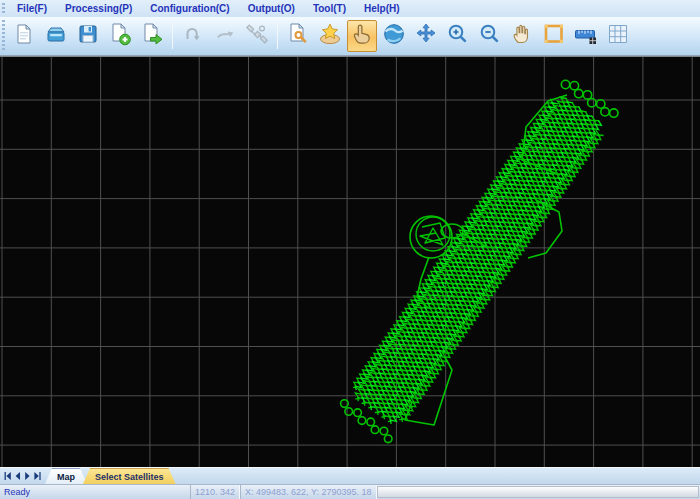 The width and height of the screenshot is (700, 499). Describe the element at coordinates (8, 476) in the screenshot. I see `tab-nav-first-button` at that location.